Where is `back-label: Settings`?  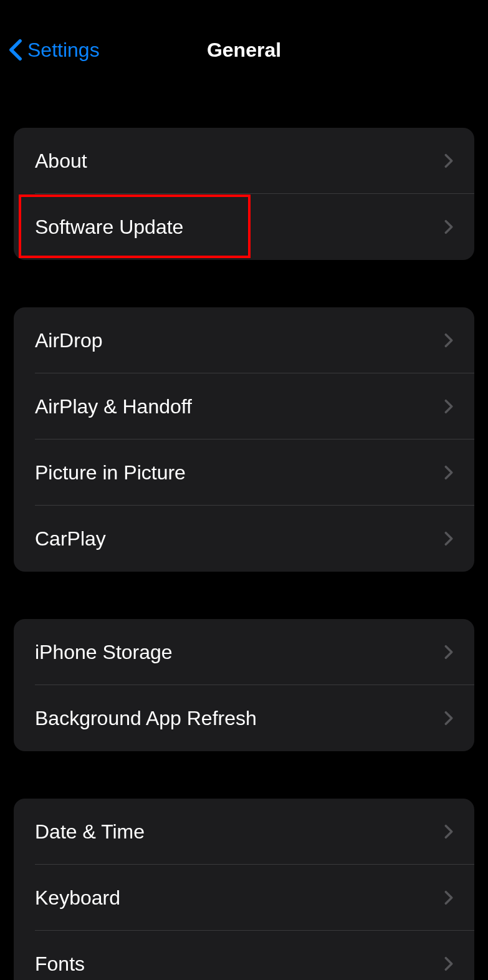 back-label: Settings is located at coordinates (64, 50).